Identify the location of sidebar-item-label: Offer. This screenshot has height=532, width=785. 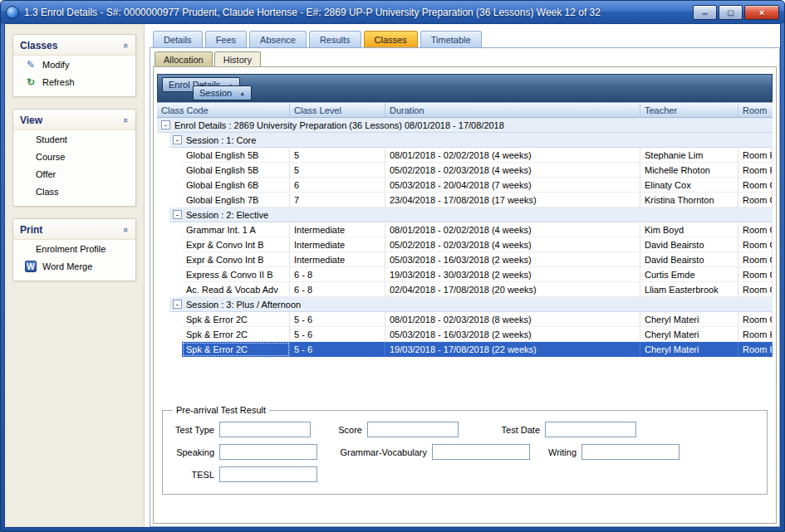
(46, 174).